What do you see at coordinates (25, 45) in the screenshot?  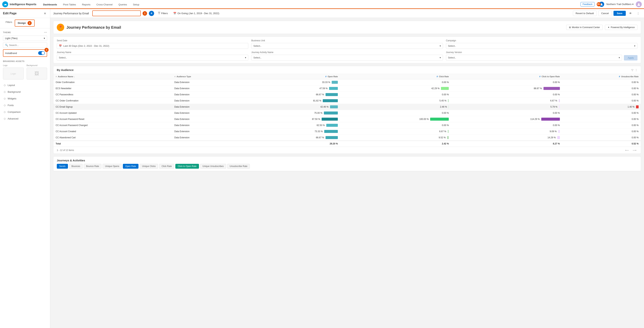 I see `search-box: 🔍` at bounding box center [25, 45].